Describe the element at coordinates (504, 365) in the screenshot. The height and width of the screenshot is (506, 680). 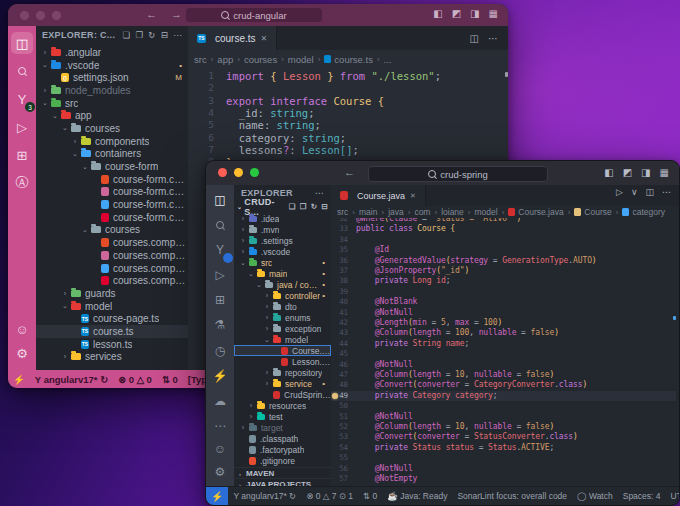
I see `code-line-46: 46 @NotNull` at that location.